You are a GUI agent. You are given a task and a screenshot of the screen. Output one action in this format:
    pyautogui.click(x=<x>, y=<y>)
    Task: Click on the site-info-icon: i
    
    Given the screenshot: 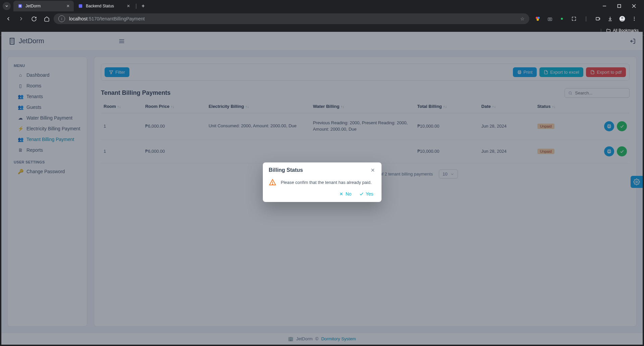 What is the action you would take?
    pyautogui.click(x=62, y=19)
    